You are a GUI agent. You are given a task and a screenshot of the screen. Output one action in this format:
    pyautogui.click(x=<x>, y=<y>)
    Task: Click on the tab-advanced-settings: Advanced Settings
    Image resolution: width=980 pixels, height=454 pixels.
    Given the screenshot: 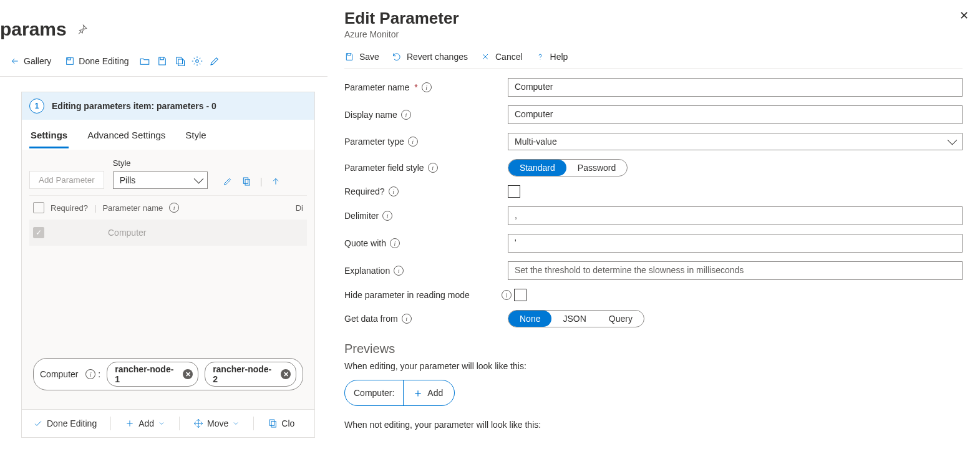 What is the action you would take?
    pyautogui.click(x=126, y=137)
    